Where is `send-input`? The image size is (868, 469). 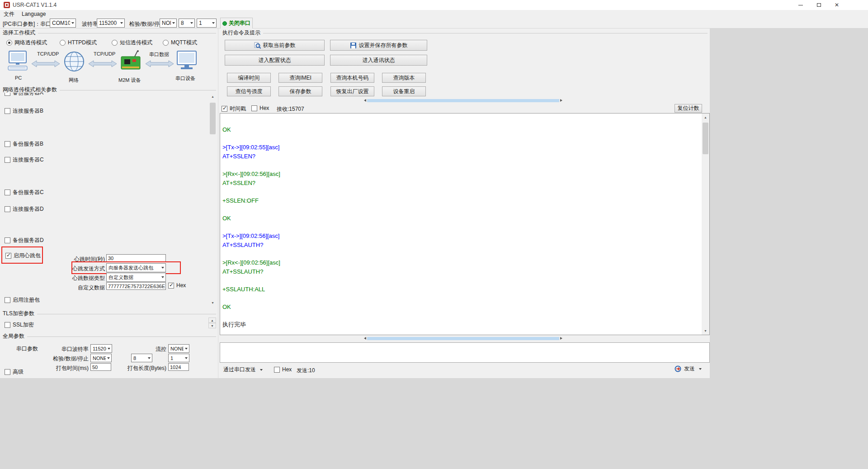 send-input is located at coordinates (465, 353).